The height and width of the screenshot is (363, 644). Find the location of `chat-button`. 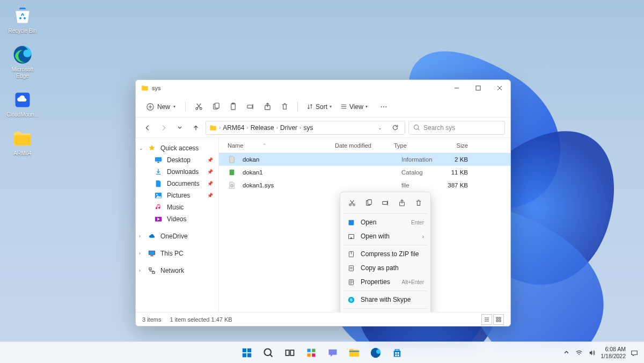

chat-button is located at coordinates (333, 353).